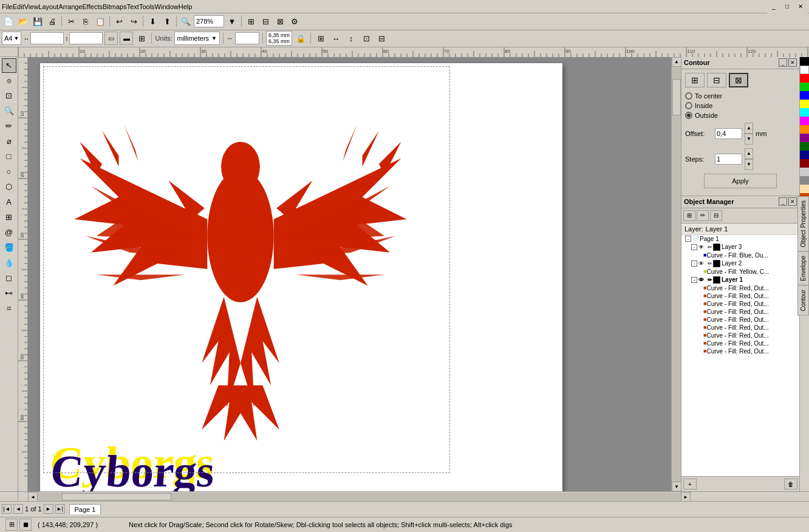 This screenshot has height=532, width=809. I want to click on new-btn: 📄, so click(9, 21).